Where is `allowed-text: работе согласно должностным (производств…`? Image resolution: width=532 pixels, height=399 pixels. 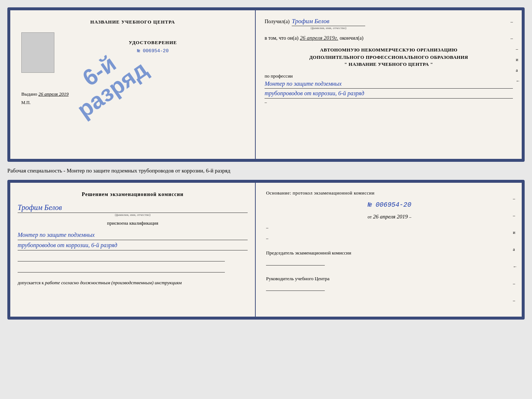 allowed-text: работе согласно должностным (производств… is located at coordinates (113, 282).